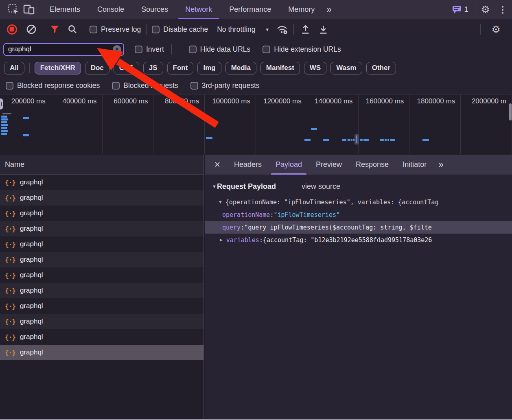  Describe the element at coordinates (155, 10) in the screenshot. I see `tab-sources: Sources` at that location.